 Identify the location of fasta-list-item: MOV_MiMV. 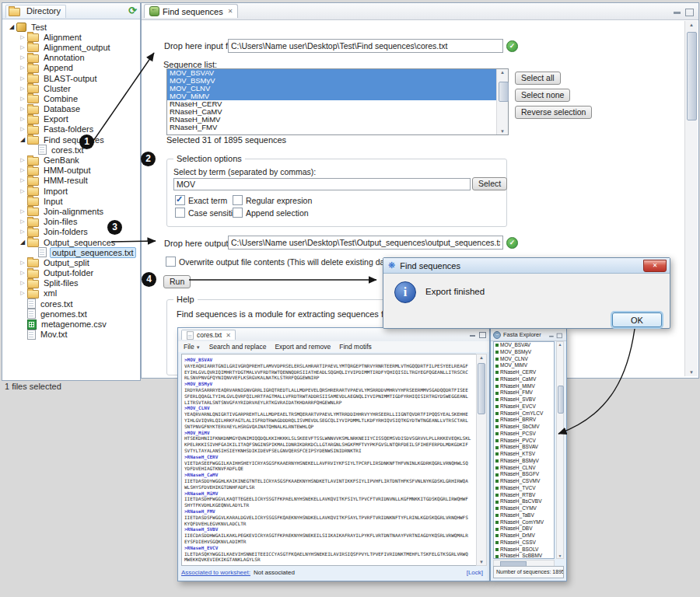
(524, 365).